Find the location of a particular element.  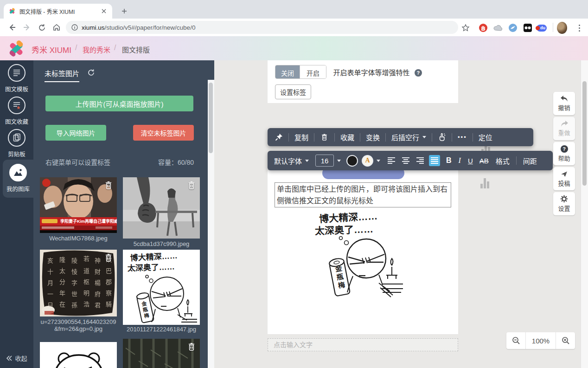

align-center-button is located at coordinates (406, 161).